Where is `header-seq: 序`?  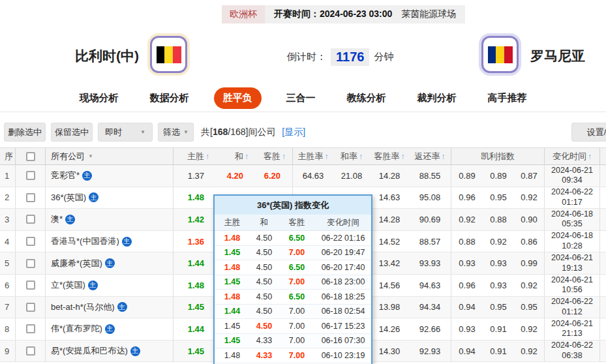
header-seq: 序 is located at coordinates (8, 157).